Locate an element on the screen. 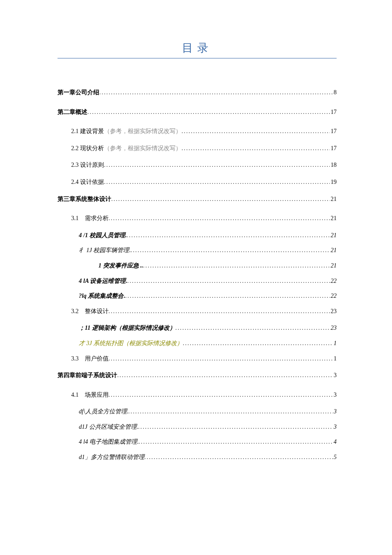  toc-label: 4.1 场景应用 is located at coordinates (90, 395).